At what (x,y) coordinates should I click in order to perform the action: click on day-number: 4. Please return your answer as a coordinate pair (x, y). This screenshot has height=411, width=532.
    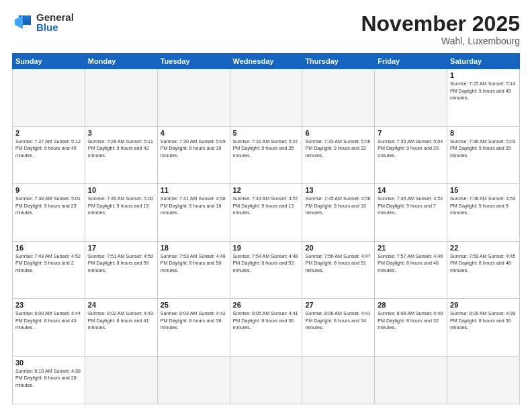
    Looking at the image, I should click on (193, 133).